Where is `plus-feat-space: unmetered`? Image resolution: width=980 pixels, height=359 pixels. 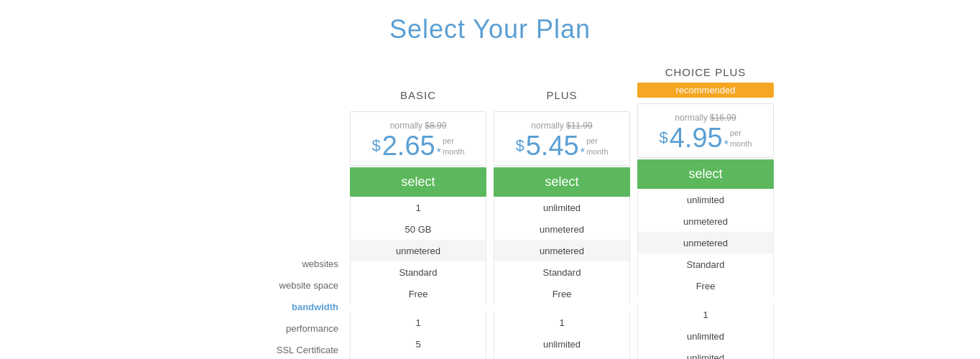 plus-feat-space: unmetered is located at coordinates (562, 229).